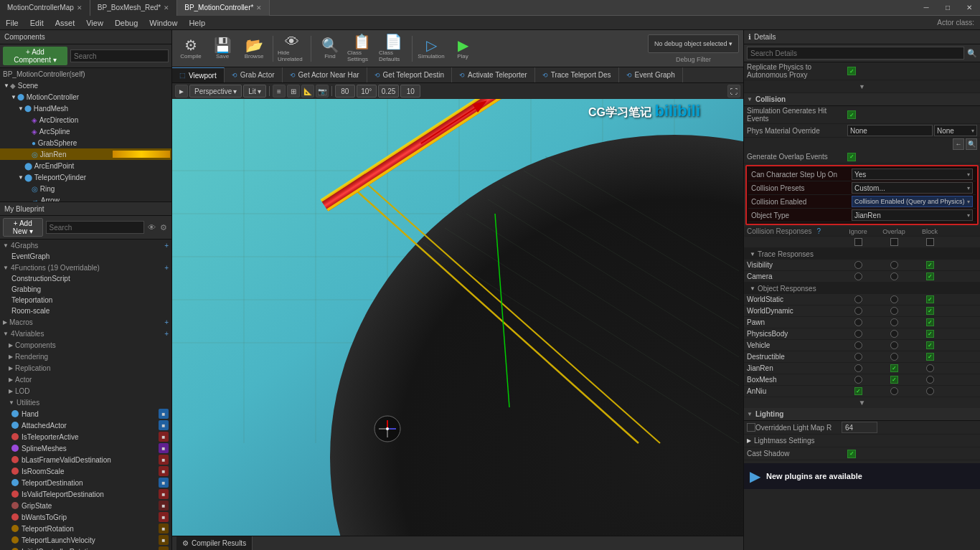 The height and width of the screenshot is (550, 980). I want to click on jr-overlap: ✓, so click(894, 369).